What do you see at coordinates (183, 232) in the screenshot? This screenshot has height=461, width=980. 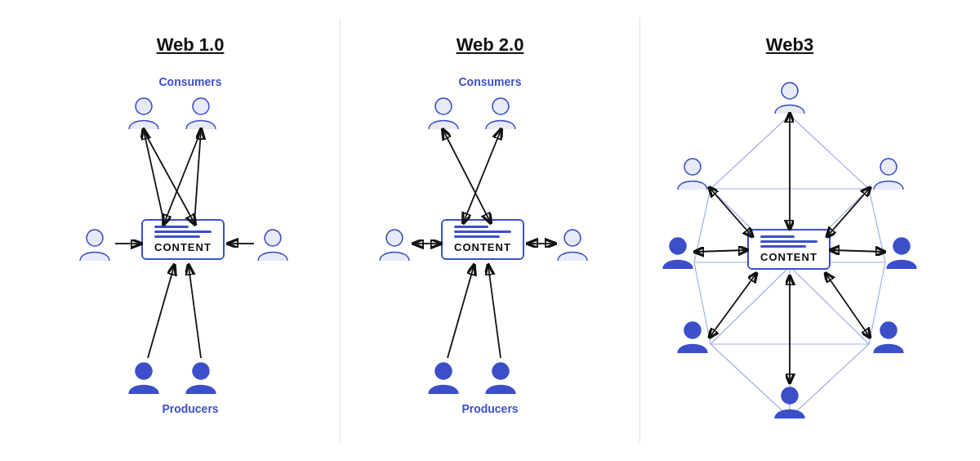 I see `web1-line2` at bounding box center [183, 232].